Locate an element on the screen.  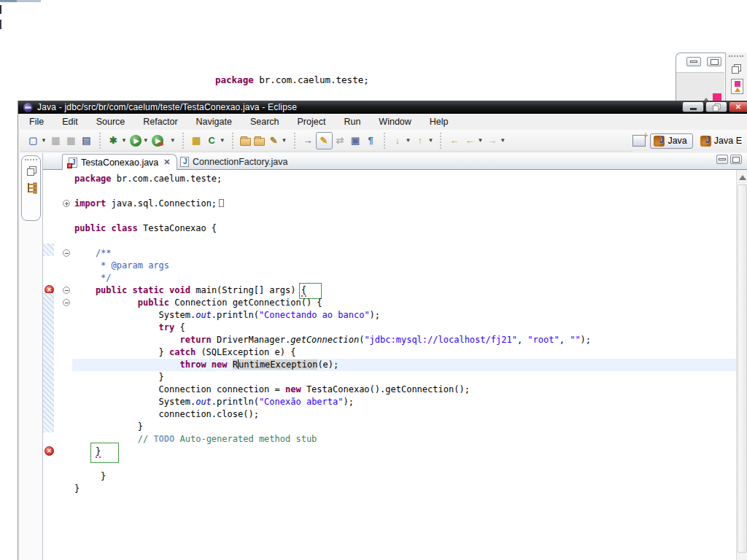
new-java-project-icon: ▦ is located at coordinates (197, 141).